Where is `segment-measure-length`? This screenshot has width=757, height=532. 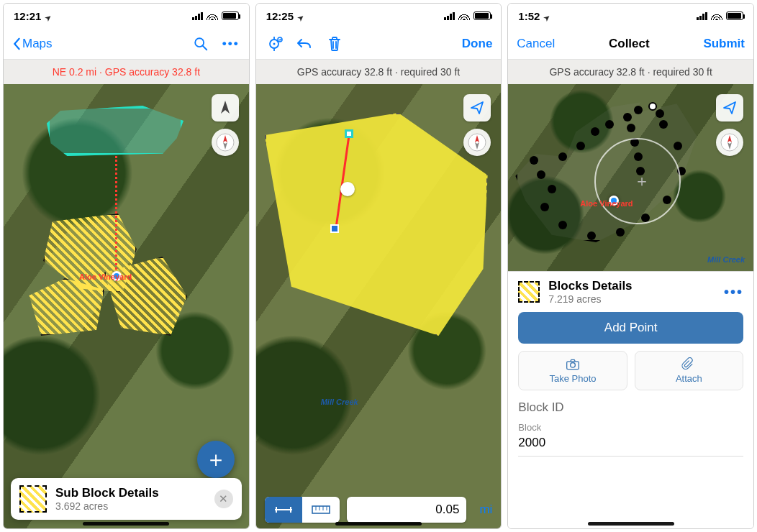
segment-measure-length is located at coordinates (284, 510).